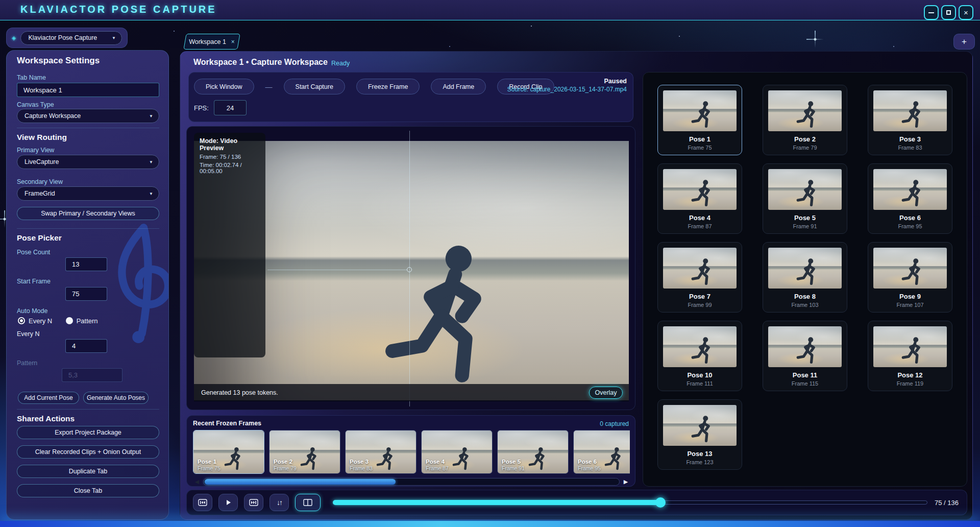 The image size is (980, 527). Describe the element at coordinates (948, 12) in the screenshot. I see `maximize-button` at that location.